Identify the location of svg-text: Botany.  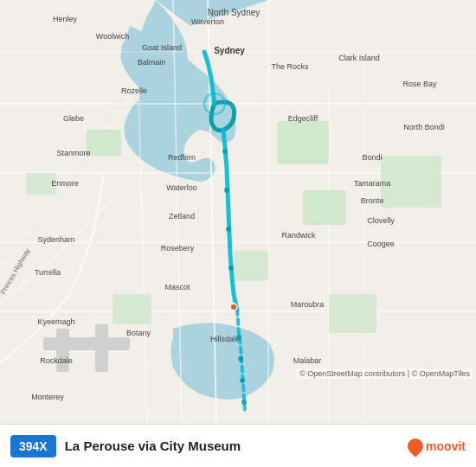
(138, 333).